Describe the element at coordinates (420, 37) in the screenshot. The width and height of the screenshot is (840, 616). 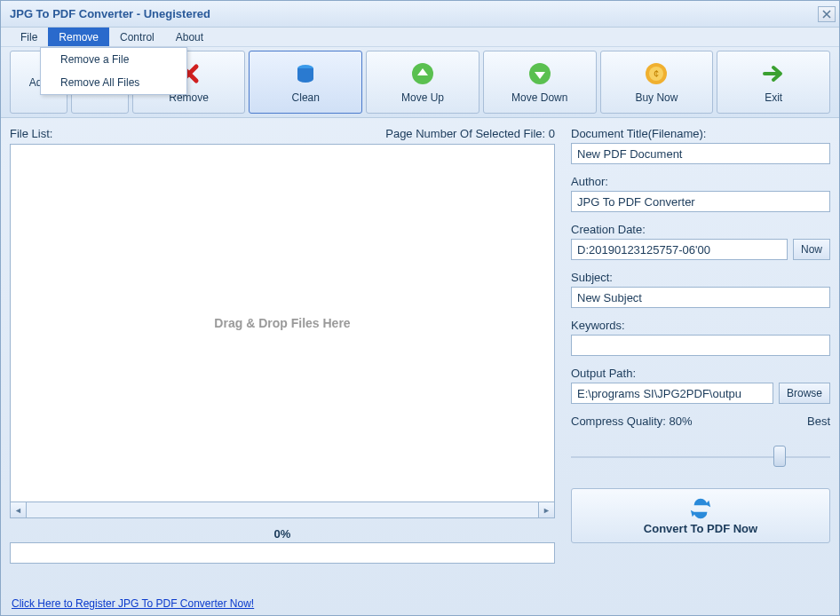
I see `menubar: File Remove Control About Remove a File …` at that location.